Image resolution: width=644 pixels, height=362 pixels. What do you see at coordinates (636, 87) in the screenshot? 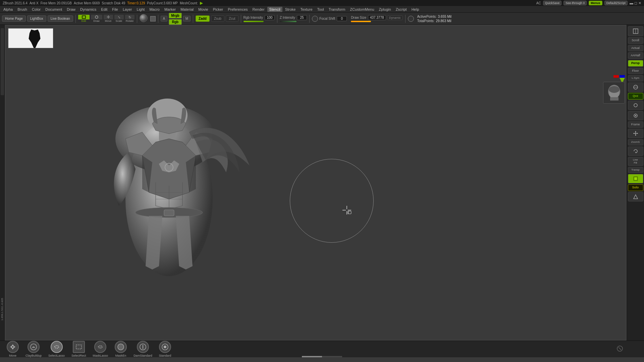
I see `right-btn-icon1` at bounding box center [636, 87].